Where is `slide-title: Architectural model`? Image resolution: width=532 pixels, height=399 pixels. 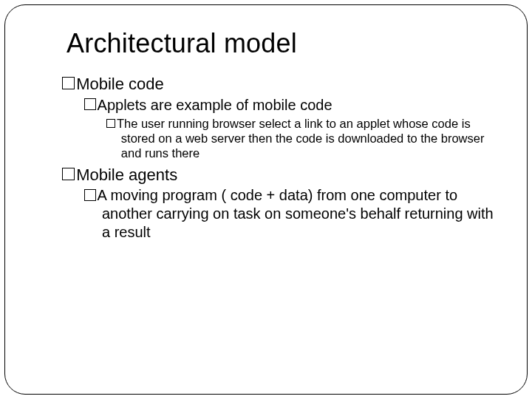
slide-title: Architectural model is located at coordinates (284, 44).